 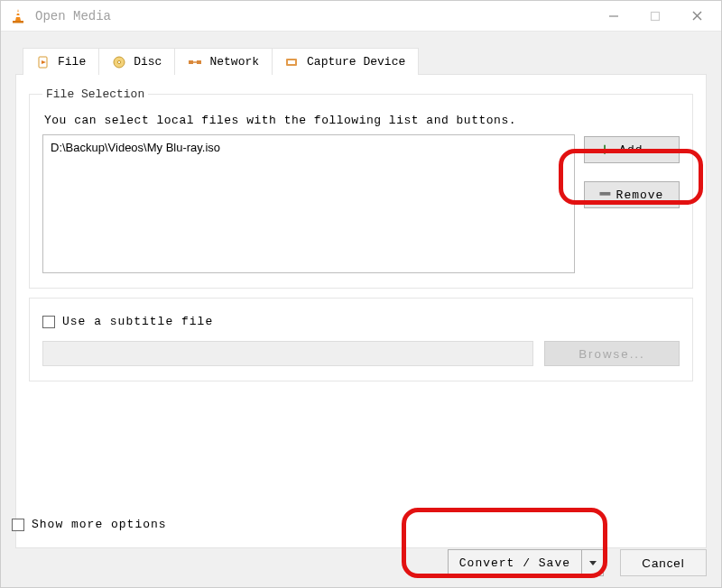 What do you see at coordinates (365, 61) in the screenshot?
I see `tabs: File Disc N` at bounding box center [365, 61].